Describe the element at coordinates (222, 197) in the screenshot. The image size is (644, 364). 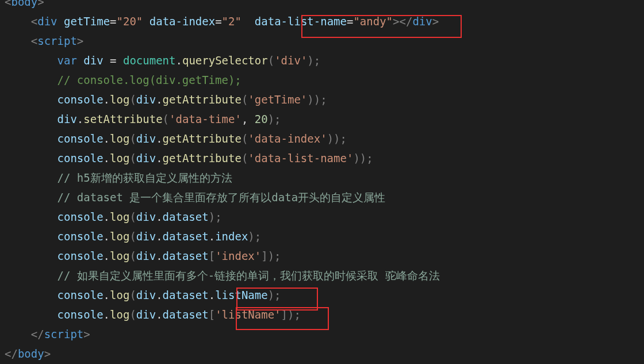
I see `comment-line-dataset: // dataset 是一个集合里面存放了所有以data开头的自定义属性` at that location.